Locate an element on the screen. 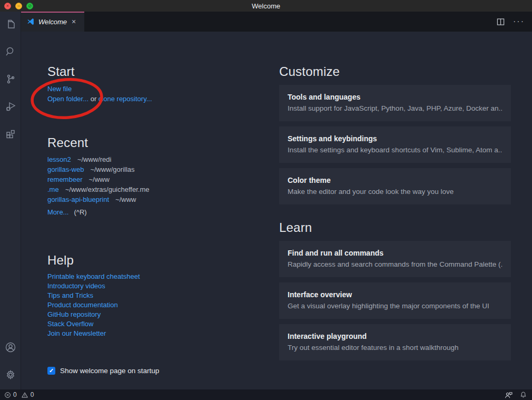 The height and width of the screenshot is (400, 532). account-button is located at coordinates (11, 348).